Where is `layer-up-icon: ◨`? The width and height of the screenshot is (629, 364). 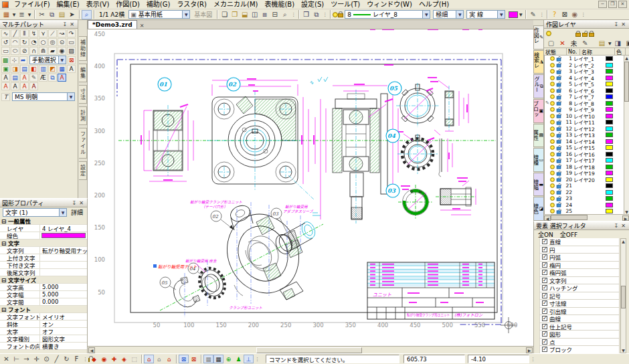
layer-up-icon: ◨ is located at coordinates (618, 43).